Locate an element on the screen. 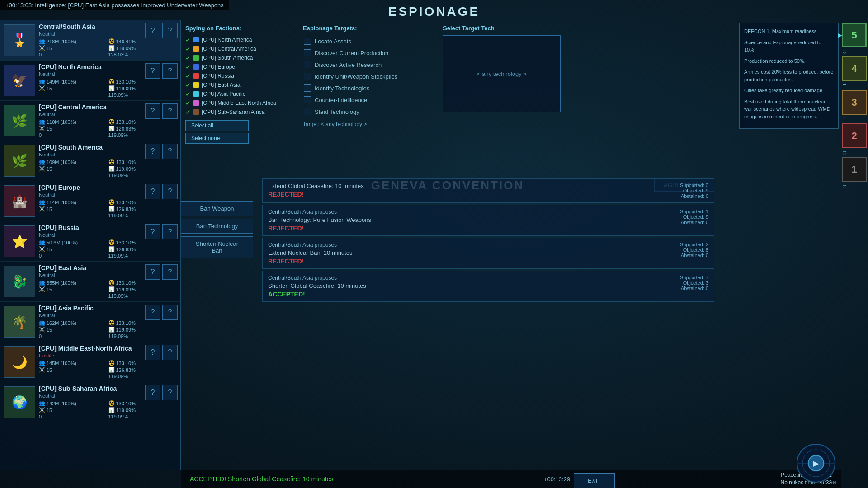  faction-item: 🎖️ Central/South Asia Neutral 👥 218M (10… is located at coordinates (90, 41).